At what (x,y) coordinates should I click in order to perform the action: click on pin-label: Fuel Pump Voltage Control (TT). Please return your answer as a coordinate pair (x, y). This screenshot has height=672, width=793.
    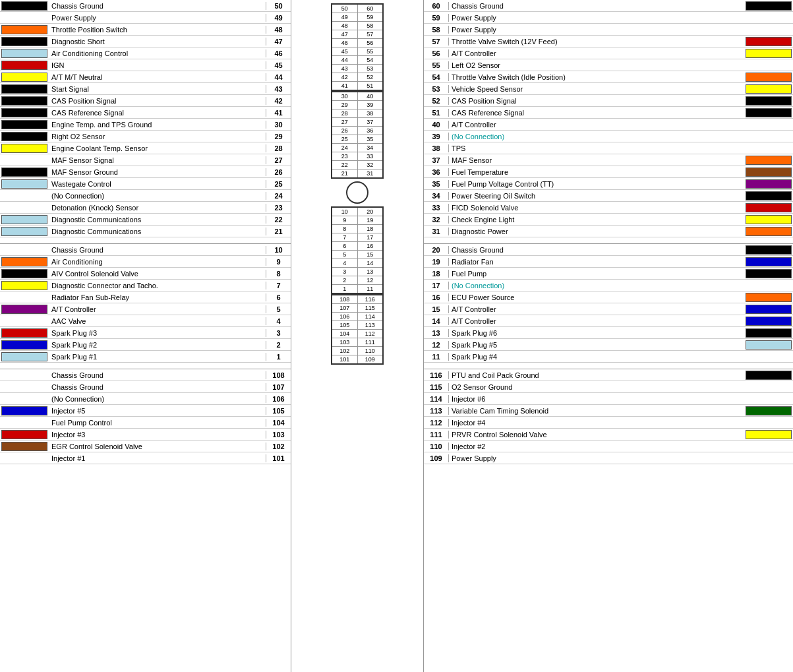
    Looking at the image, I should click on (597, 184).